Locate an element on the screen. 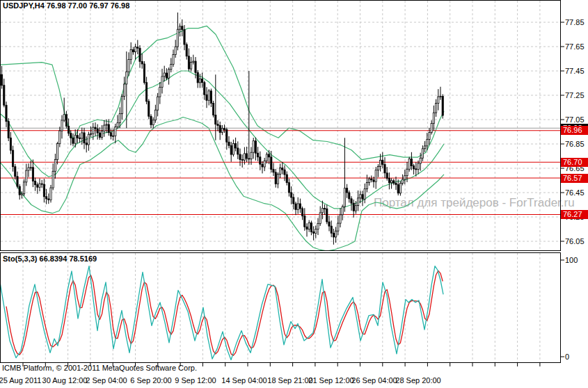 The width and height of the screenshot is (588, 388). time-axis-label: 28 Sep 20:00 is located at coordinates (418, 381).